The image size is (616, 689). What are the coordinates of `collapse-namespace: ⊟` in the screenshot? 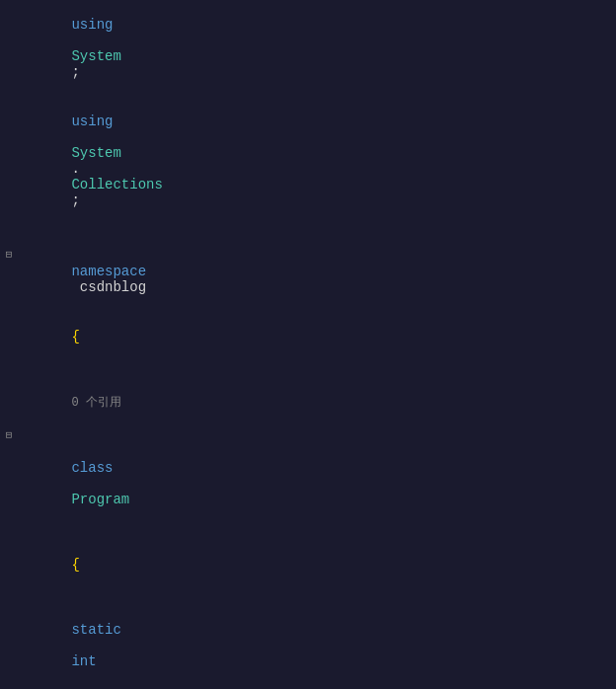 It's located at (10, 255).